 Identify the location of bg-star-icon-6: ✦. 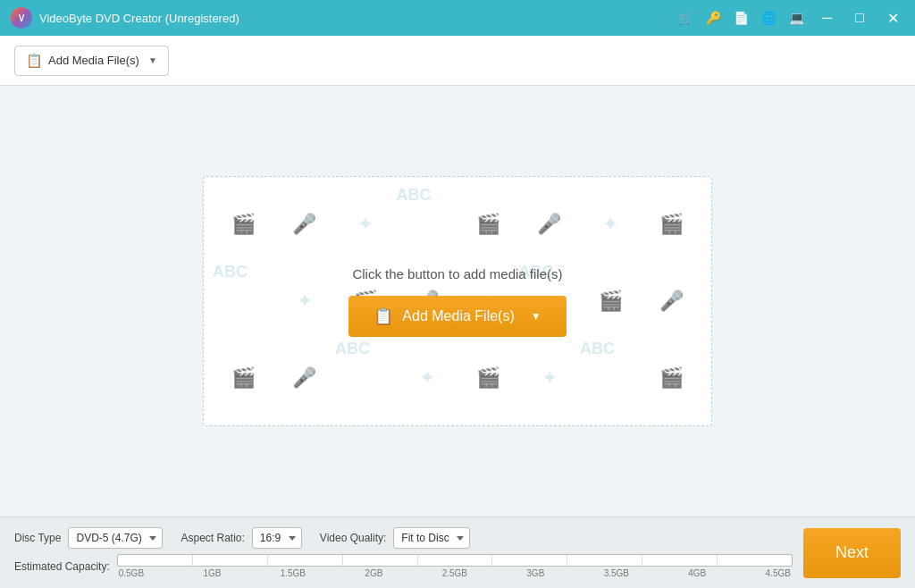
(550, 378).